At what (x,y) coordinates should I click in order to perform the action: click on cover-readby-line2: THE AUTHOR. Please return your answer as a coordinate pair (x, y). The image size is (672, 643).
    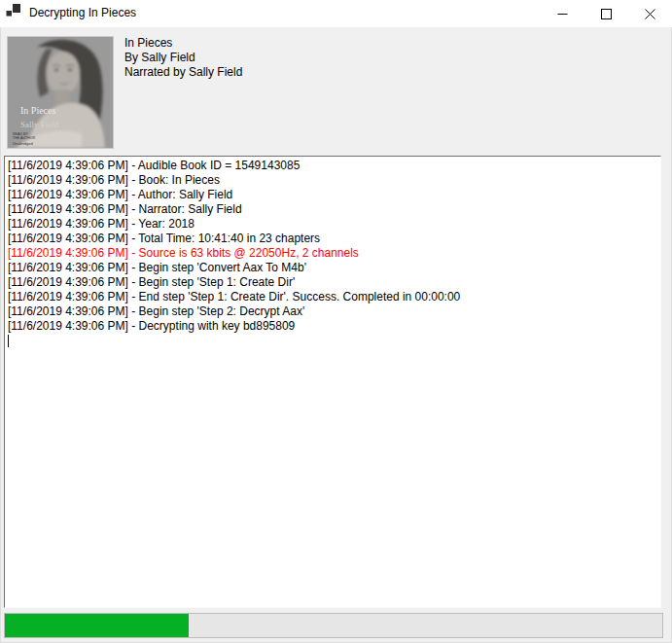
    Looking at the image, I should click on (24, 138).